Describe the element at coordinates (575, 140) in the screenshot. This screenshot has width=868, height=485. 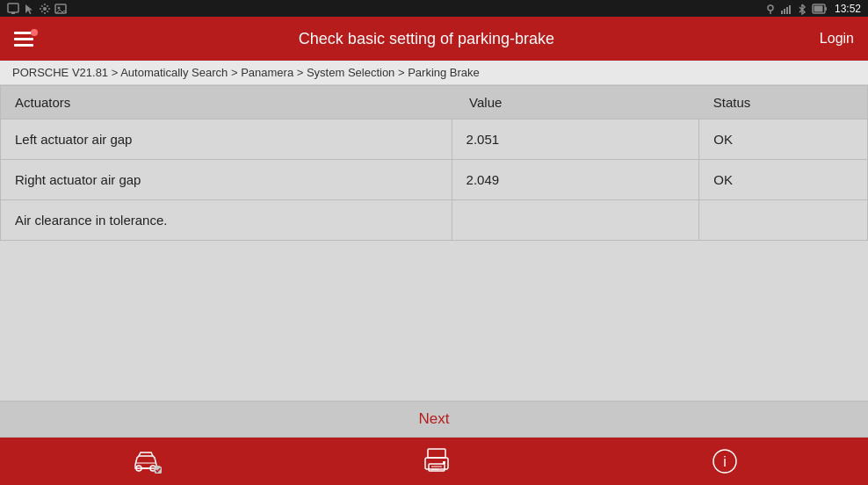
I see `row1-value: 2.051` at that location.